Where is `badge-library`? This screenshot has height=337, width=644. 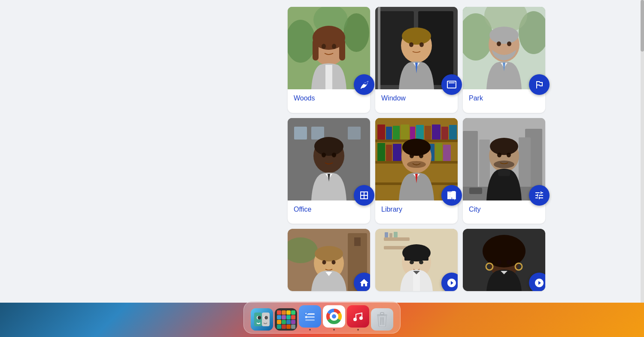
badge-library is located at coordinates (452, 195).